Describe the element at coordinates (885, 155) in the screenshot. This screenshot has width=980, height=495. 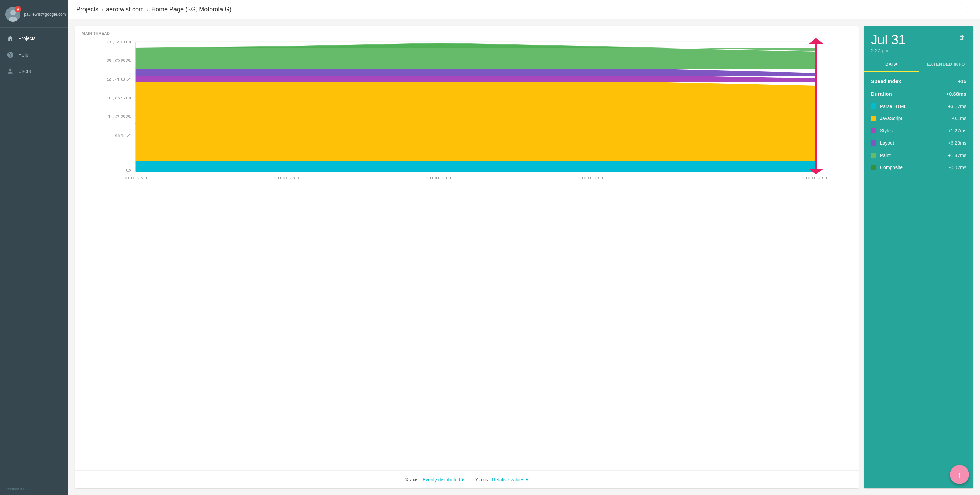
I see `paint-label: Paint` at that location.